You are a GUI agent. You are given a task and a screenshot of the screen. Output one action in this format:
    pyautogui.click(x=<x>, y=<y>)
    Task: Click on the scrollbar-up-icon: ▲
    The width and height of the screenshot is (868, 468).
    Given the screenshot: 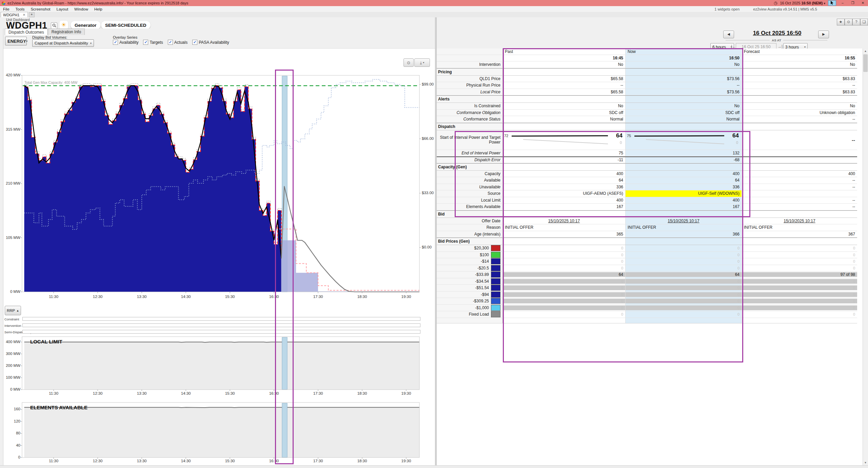 What is the action you would take?
    pyautogui.click(x=865, y=51)
    